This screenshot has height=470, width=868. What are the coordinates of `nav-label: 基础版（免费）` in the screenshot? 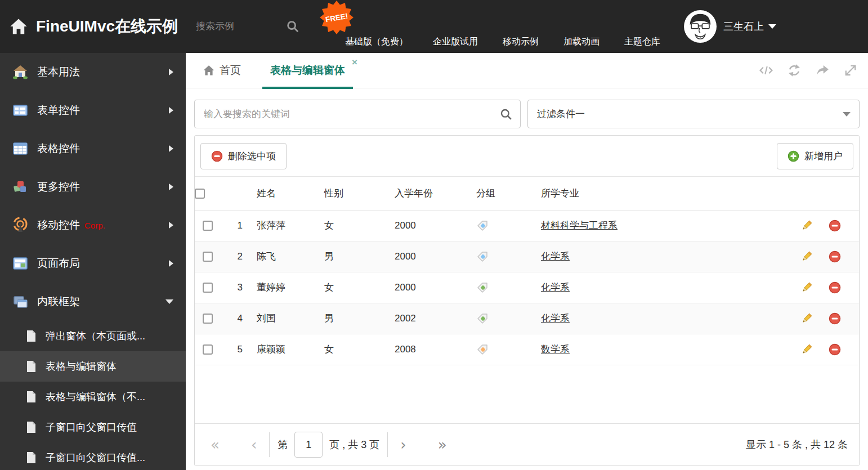 It's located at (377, 42).